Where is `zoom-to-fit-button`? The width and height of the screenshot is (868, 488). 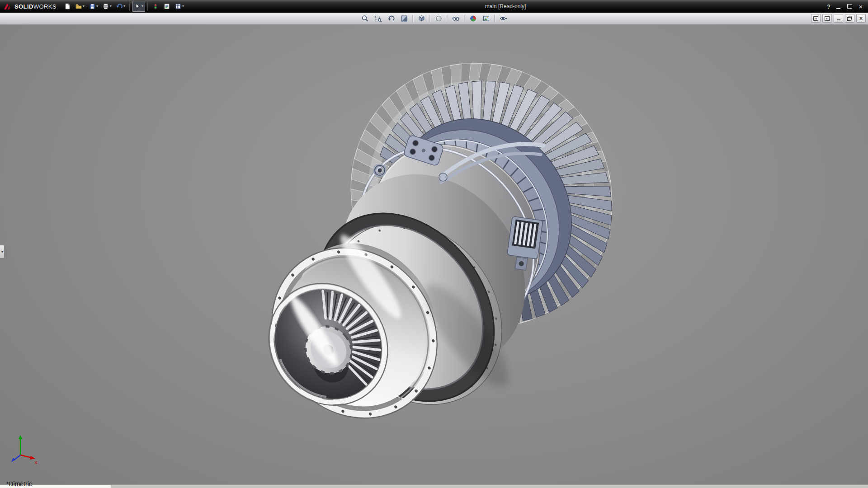
zoom-to-fit-button is located at coordinates (365, 19).